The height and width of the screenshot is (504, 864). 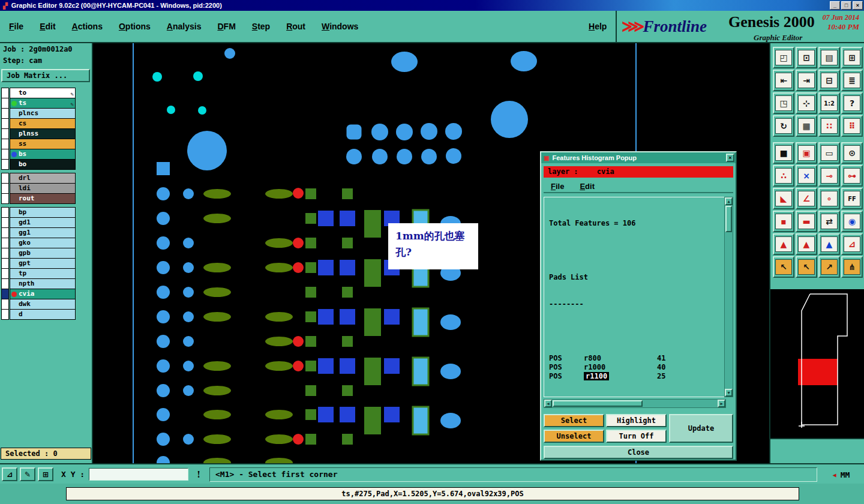 I want to click on alert-button: !, so click(x=199, y=474).